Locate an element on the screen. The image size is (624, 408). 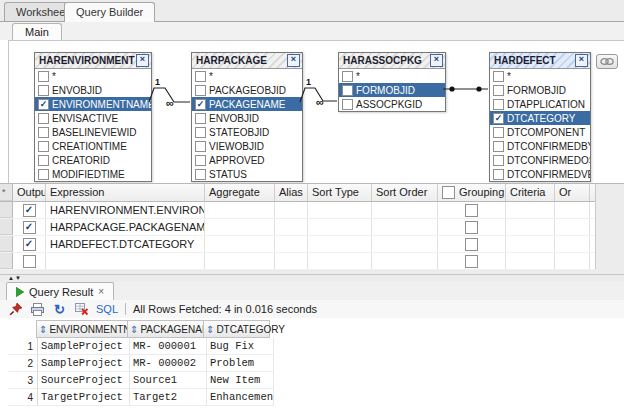
column-item-envisactive: ENVISACTIVE is located at coordinates (93, 118).